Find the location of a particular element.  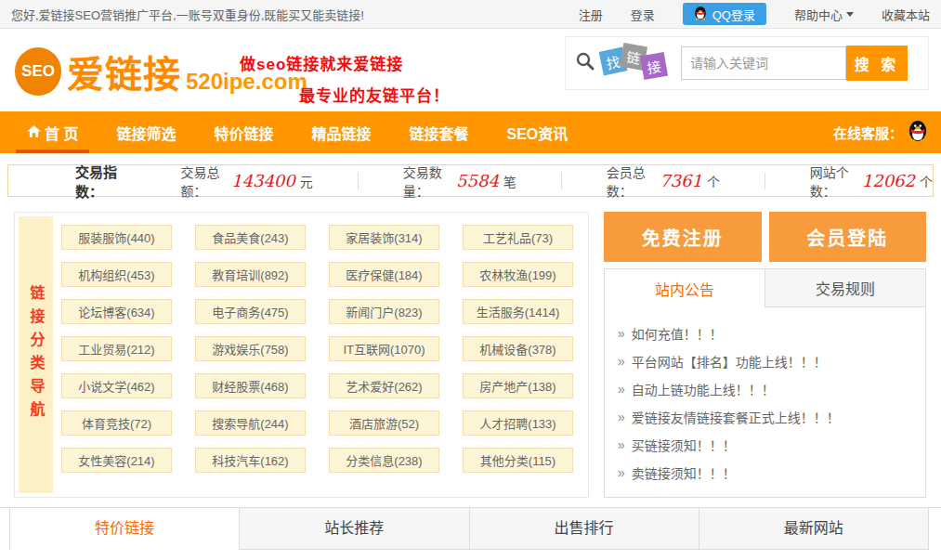

stat-total-amount: 交易总额： 143400 元 is located at coordinates (247, 181).